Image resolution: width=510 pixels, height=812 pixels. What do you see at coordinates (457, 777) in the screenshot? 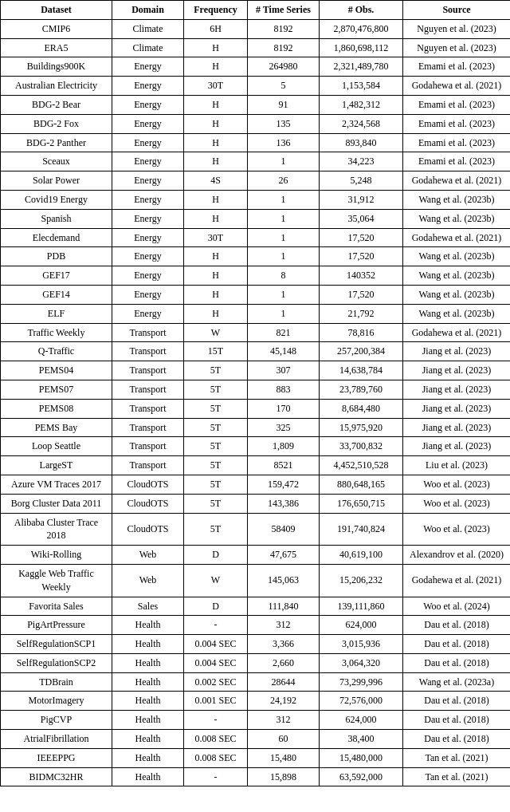
I see `cell-38-5: Tan et al. (2021)` at bounding box center [457, 777].